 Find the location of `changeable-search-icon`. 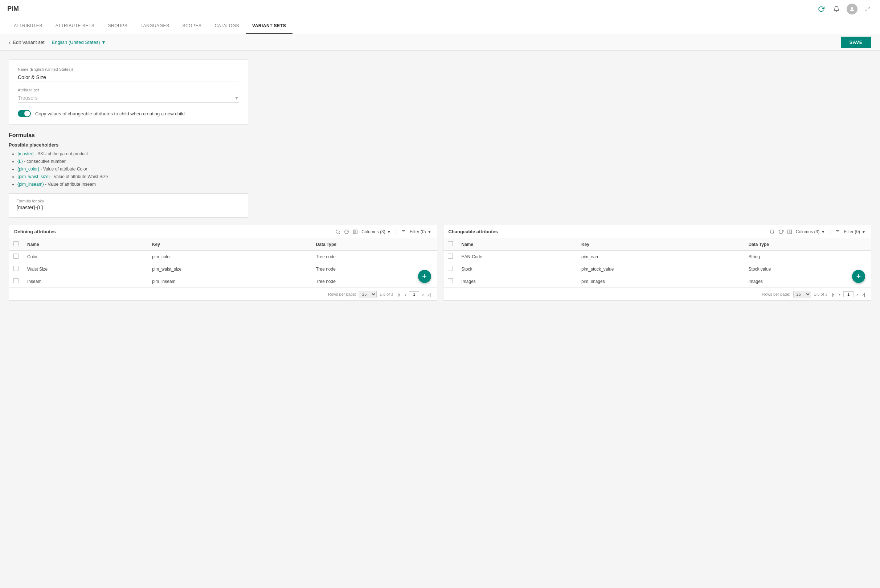

changeable-search-icon is located at coordinates (772, 232).